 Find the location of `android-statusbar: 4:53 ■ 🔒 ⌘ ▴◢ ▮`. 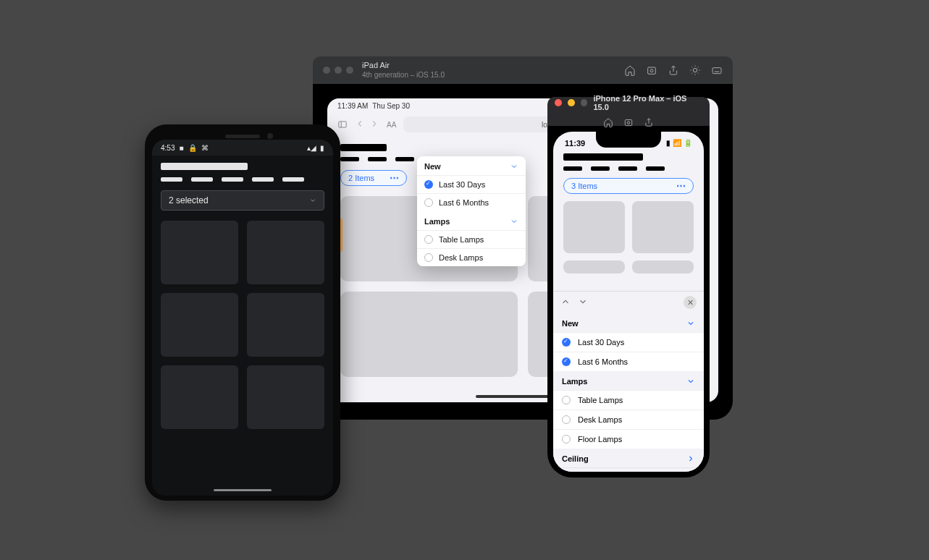

android-statusbar: 4:53 ■ 🔒 ⌘ ▴◢ ▮ is located at coordinates (243, 148).